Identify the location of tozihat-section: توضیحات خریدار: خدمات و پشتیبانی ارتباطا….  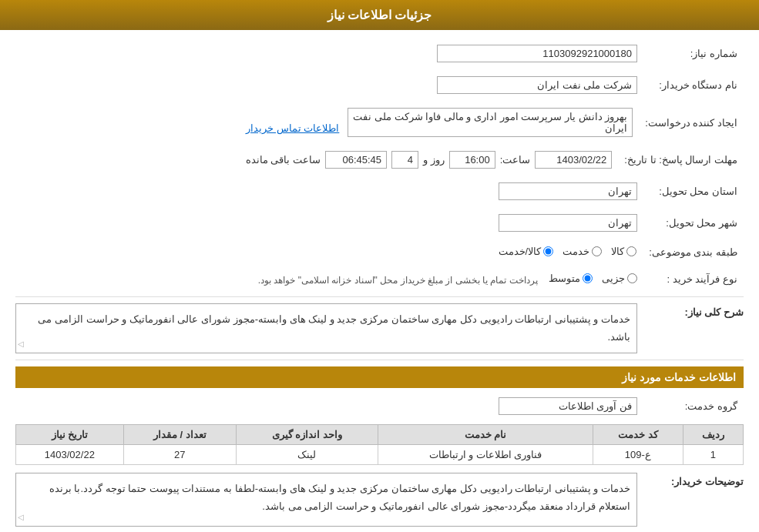
(379, 500).